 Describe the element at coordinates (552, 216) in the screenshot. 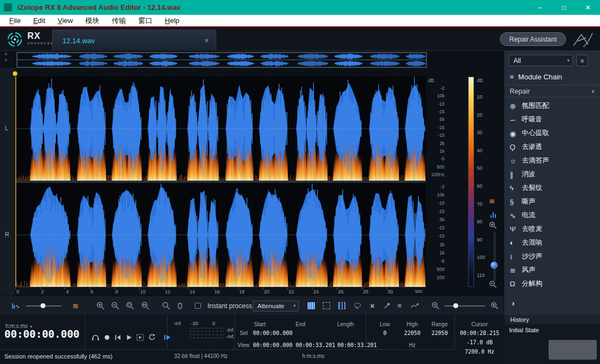

I see `module-list-item: ∿ 电流` at that location.